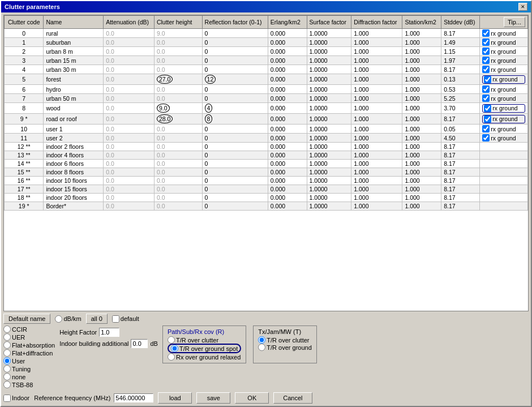 The width and height of the screenshot is (532, 407). What do you see at coordinates (213, 398) in the screenshot?
I see `save-button: save` at bounding box center [213, 398].